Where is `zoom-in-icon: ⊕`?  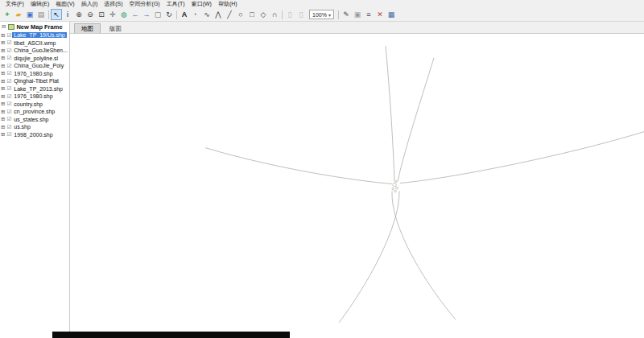
zoom-in-icon: ⊕ is located at coordinates (79, 14).